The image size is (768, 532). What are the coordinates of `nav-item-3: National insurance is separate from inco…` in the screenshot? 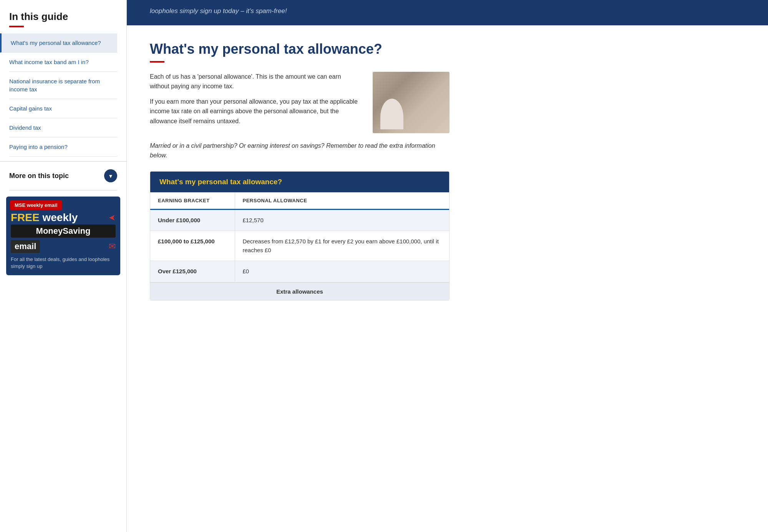 It's located at (63, 85).